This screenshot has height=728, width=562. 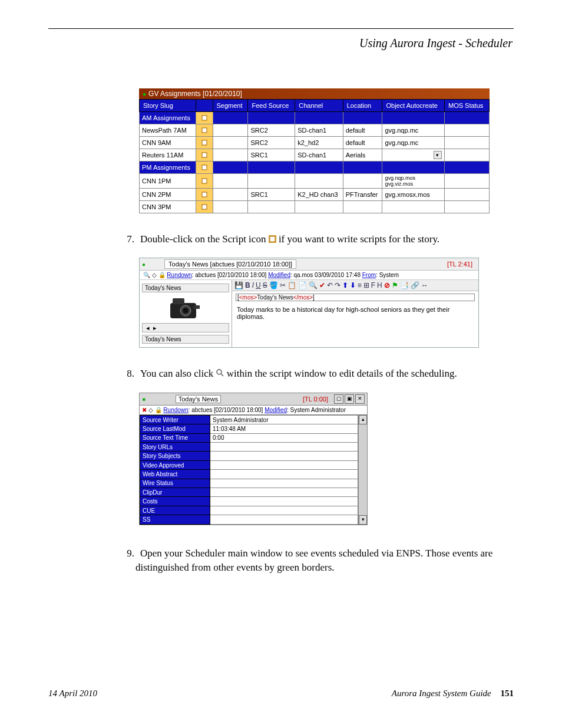 I want to click on maximize-button: ▣, so click(x=349, y=399).